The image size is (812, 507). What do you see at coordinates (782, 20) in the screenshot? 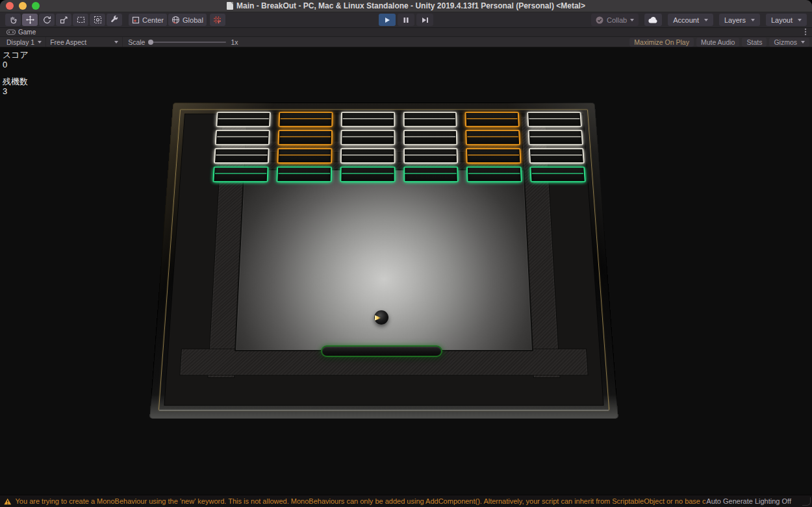
I see `layout-label: Layout` at bounding box center [782, 20].